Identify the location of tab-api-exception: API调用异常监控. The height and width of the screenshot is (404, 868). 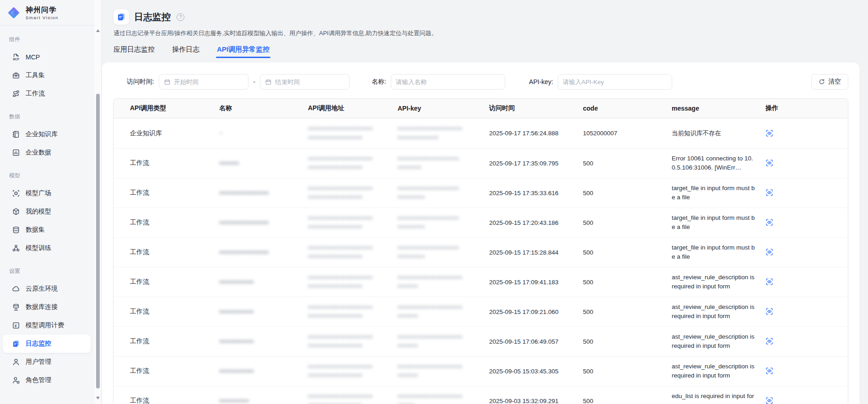
(243, 52).